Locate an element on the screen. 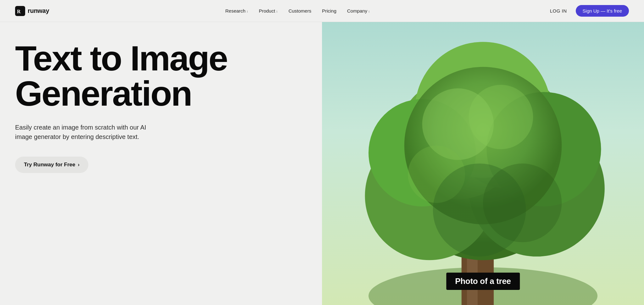 The width and height of the screenshot is (644, 305). nav-research: Research ↓ is located at coordinates (236, 11).